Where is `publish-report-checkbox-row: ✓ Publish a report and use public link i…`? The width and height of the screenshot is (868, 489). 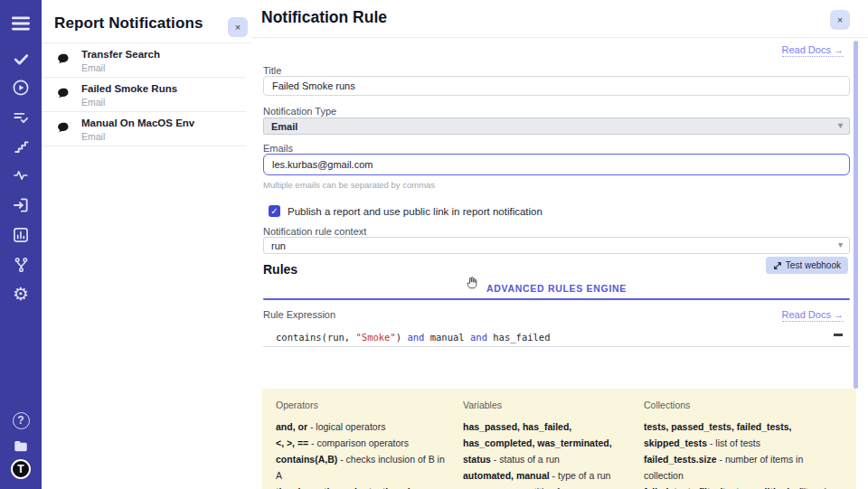
publish-report-checkbox-row: ✓ Publish a report and use public link i… is located at coordinates (405, 212).